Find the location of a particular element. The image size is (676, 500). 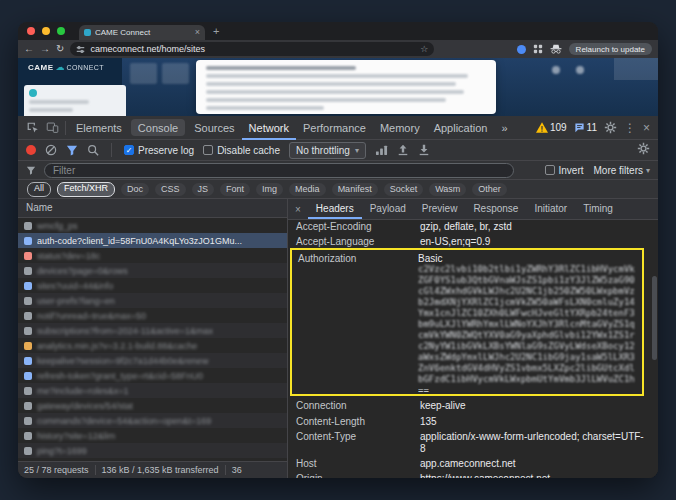

extensions-icon is located at coordinates (538, 49).